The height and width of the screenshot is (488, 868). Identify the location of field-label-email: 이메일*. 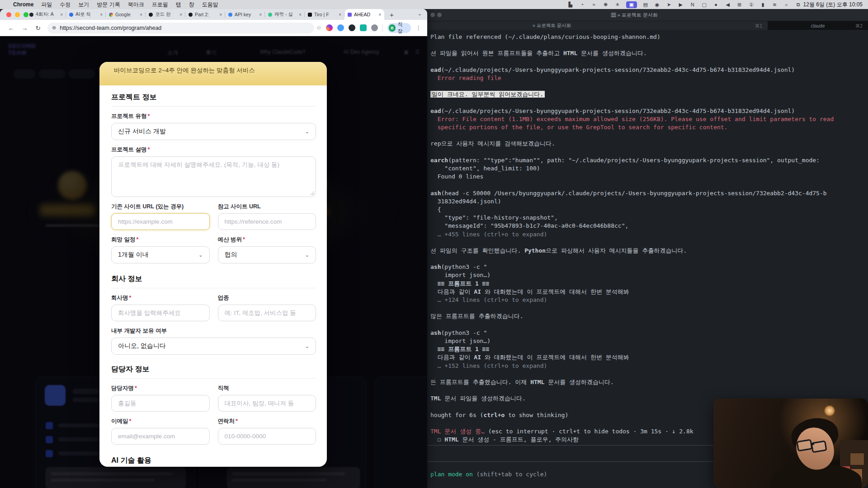
(160, 421).